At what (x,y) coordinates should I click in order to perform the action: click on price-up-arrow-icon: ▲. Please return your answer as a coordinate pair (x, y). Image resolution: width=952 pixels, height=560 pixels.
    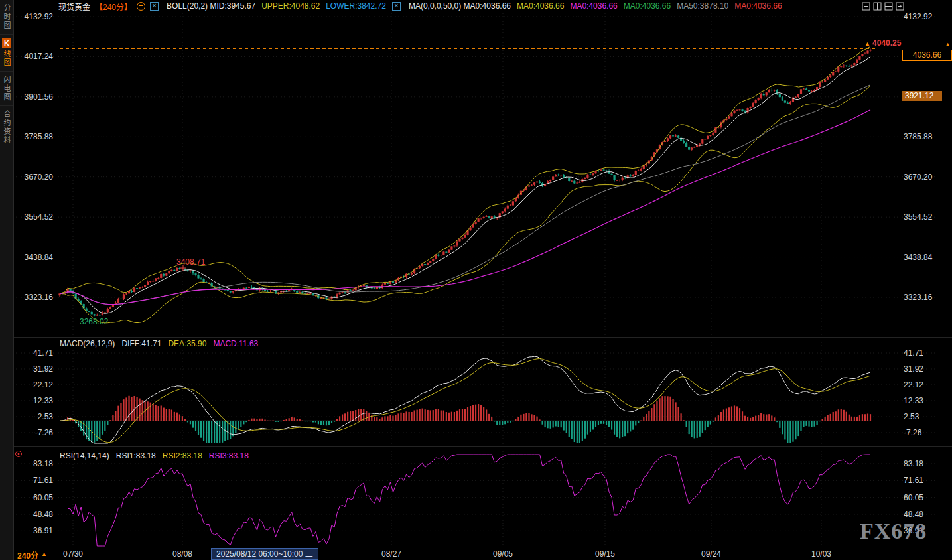
    Looking at the image, I should click on (947, 44).